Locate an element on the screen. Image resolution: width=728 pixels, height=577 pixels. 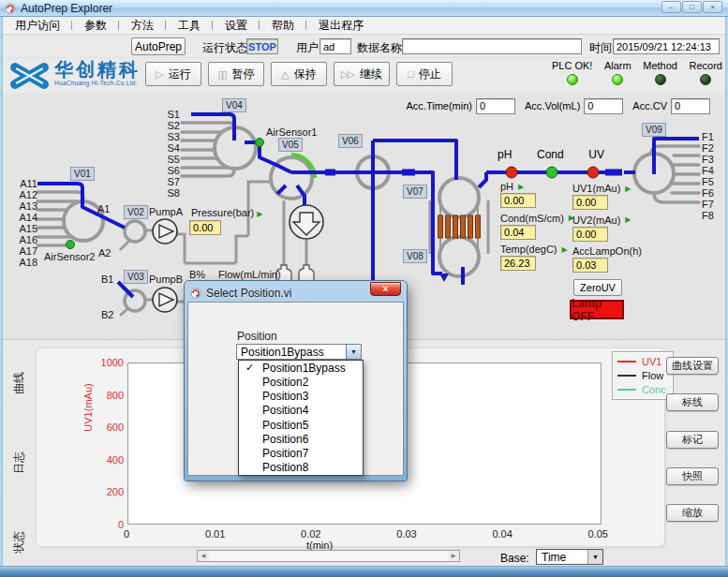
menu-item: 设置 is located at coordinates (236, 25).